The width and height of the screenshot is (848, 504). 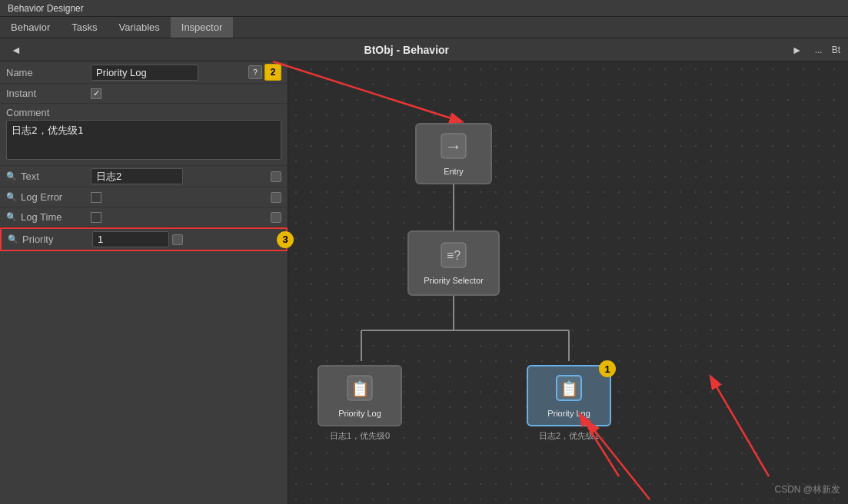 What do you see at coordinates (424, 50) in the screenshot?
I see `toolbar: ◄ BtObj - Behavior ► ... Bt` at bounding box center [424, 50].